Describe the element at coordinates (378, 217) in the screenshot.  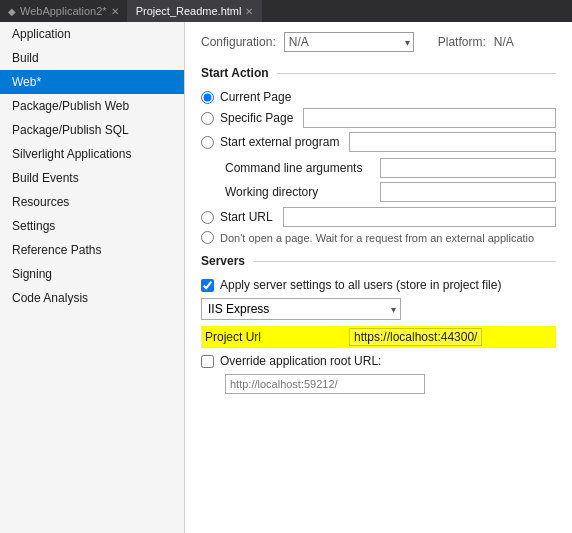
I see `radio-row-start-url: Start URL` at that location.